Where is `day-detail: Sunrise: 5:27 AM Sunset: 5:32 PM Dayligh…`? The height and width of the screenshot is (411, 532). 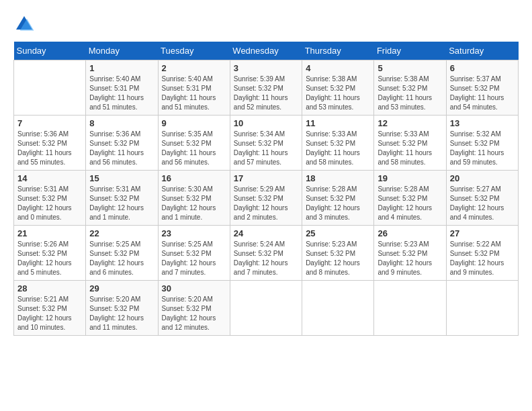
day-detail: Sunrise: 5:27 AM Sunset: 5:32 PM Dayligh… is located at coordinates (482, 203).